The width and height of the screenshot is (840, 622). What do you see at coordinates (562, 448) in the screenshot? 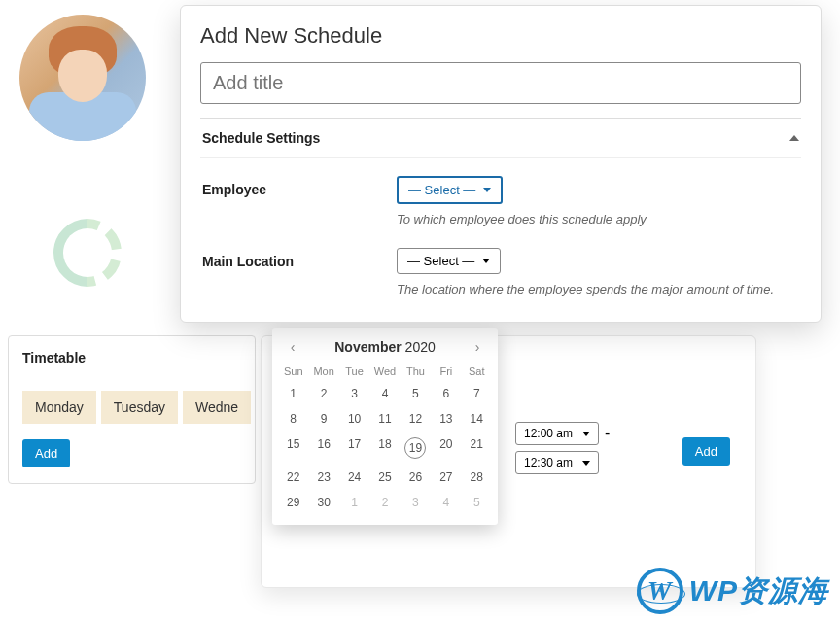
I see `time-selects: 12:00 am - 12:30 am` at bounding box center [562, 448].